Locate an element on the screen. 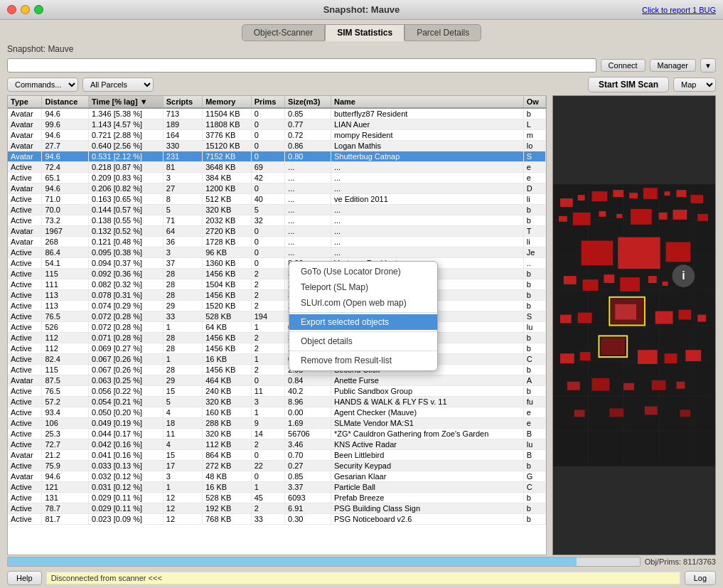 The height and width of the screenshot is (588, 723). table-row: Avatar21.20.041 [0.16 %]15864 KB00.70Bee… is located at coordinates (277, 455).